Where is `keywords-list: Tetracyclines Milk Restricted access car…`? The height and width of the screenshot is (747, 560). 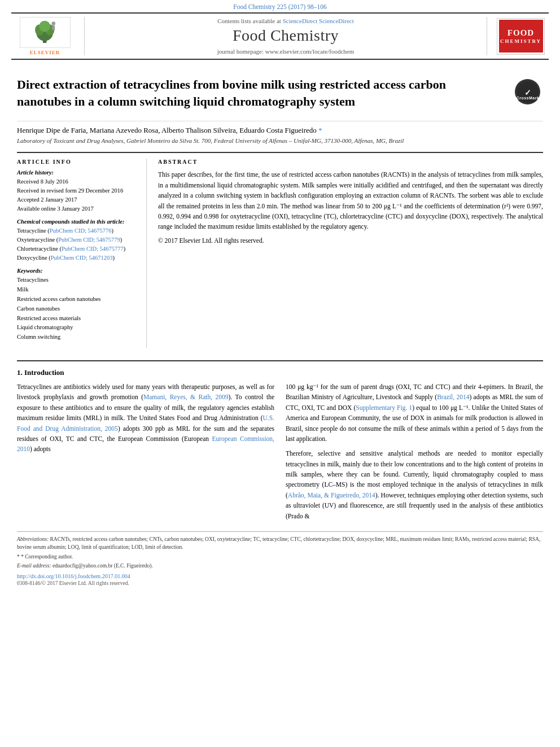 keywords-list: Tetracyclines Milk Restricted access car… is located at coordinates (77, 309).